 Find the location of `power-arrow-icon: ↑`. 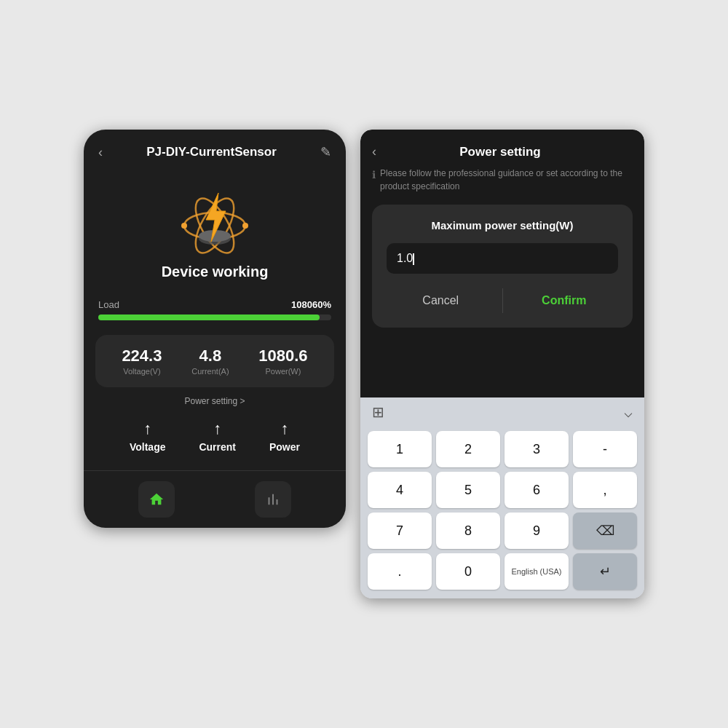

power-arrow-icon: ↑ is located at coordinates (284, 429).